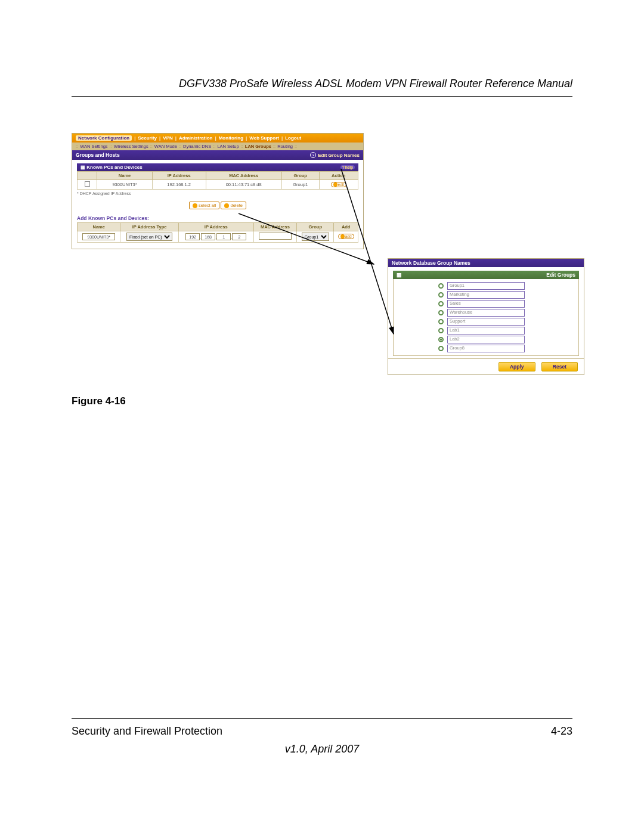  I want to click on group-row: Lab1, so click(486, 330).